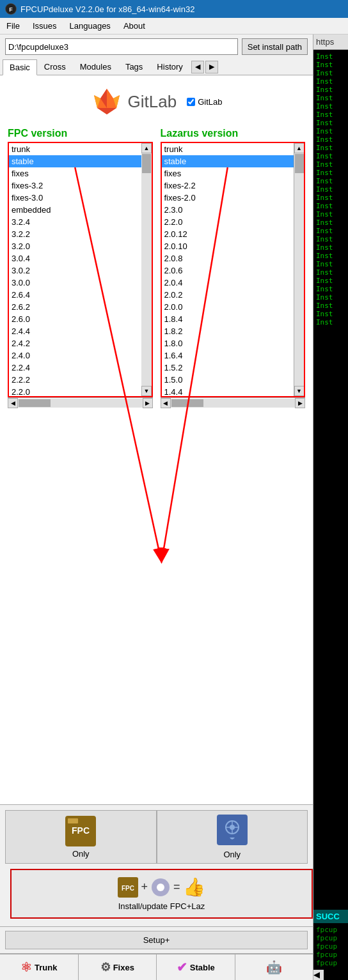  What do you see at coordinates (148, 403) in the screenshot?
I see `fpc-h-scroll-right: ▶` at bounding box center [148, 403].